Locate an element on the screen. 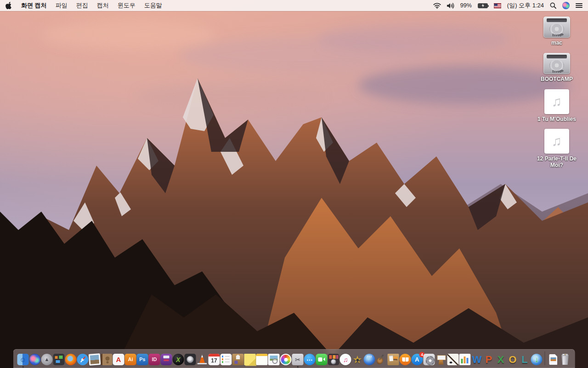  imovie-dock-icon: ★ is located at coordinates (357, 360).